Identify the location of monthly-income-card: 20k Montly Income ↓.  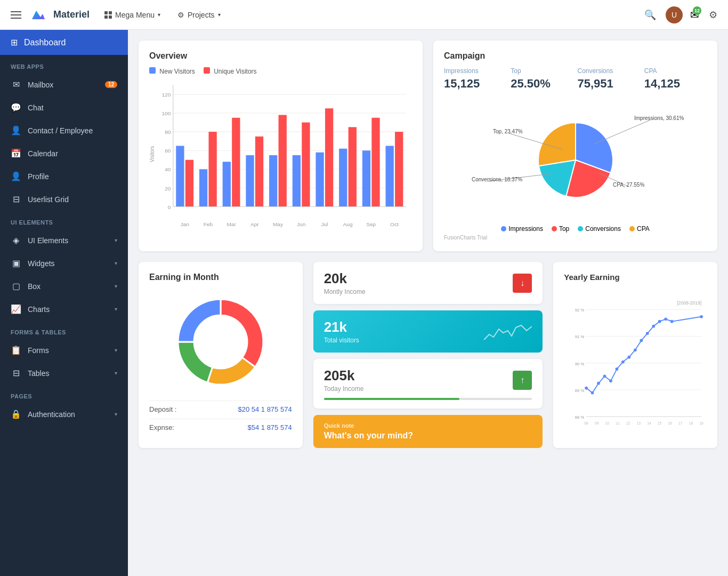
(428, 283).